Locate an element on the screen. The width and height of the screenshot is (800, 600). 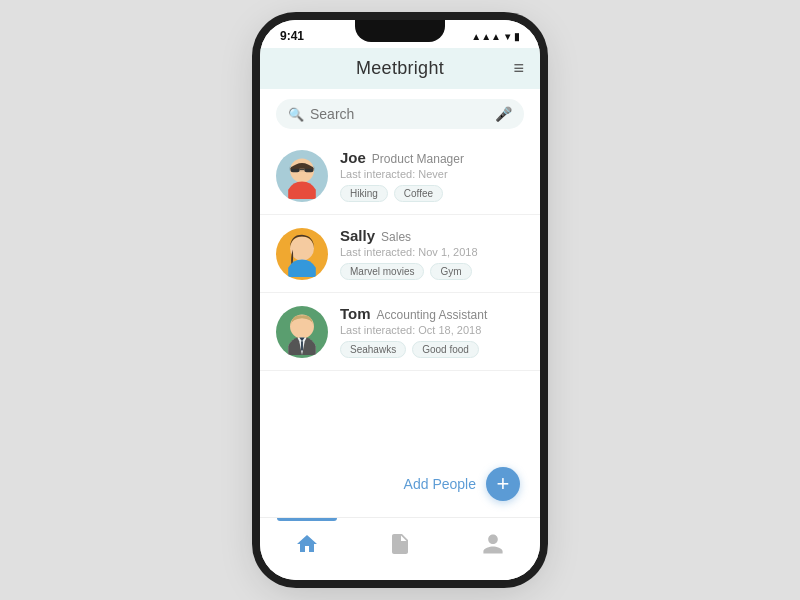
battery-icon: ▮ is located at coordinates (517, 36).